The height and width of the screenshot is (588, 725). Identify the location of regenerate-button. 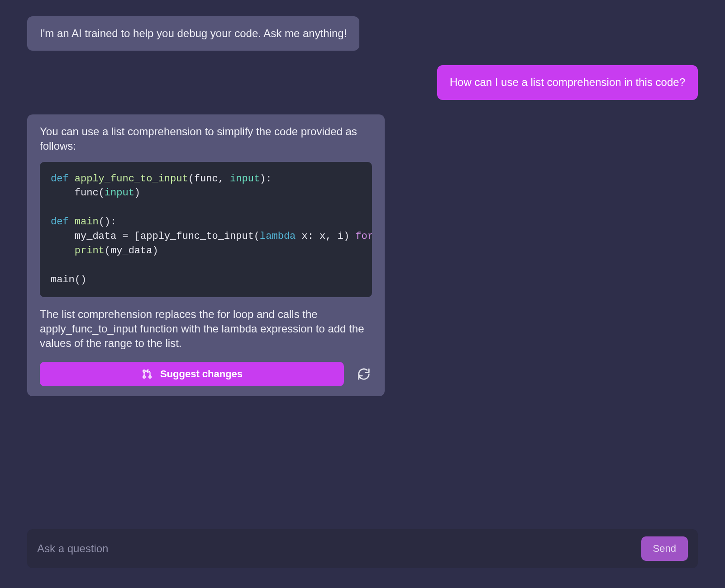
(364, 374).